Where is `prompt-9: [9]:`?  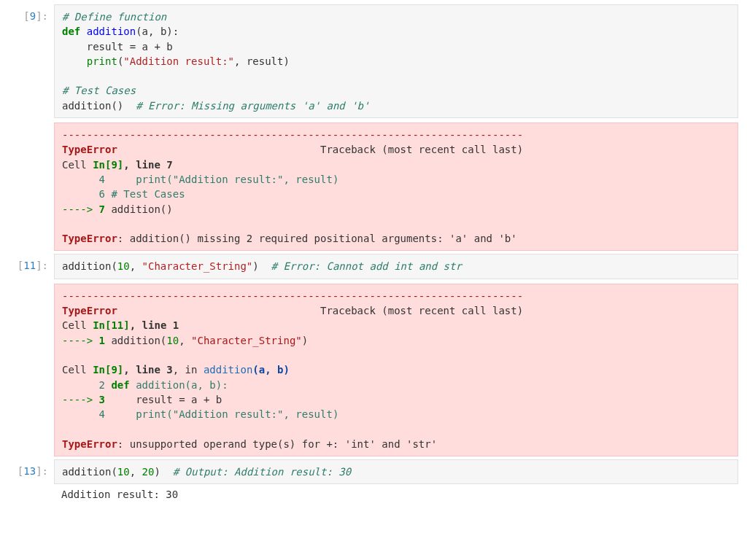
prompt-9: [9]: is located at coordinates (31, 128).